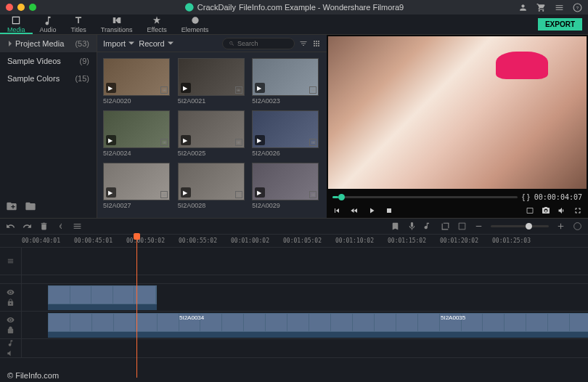  I want to click on tab-titles: Titles, so click(78, 25).